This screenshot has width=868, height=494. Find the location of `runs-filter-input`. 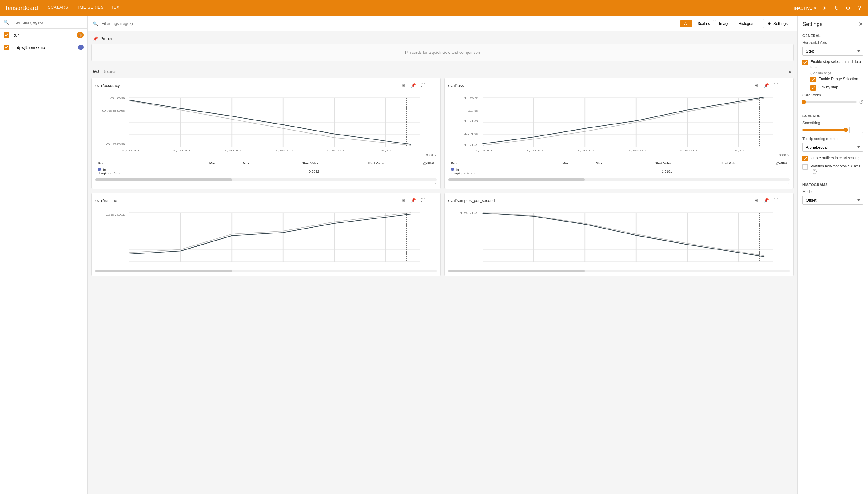

runs-filter-input is located at coordinates (48, 22).